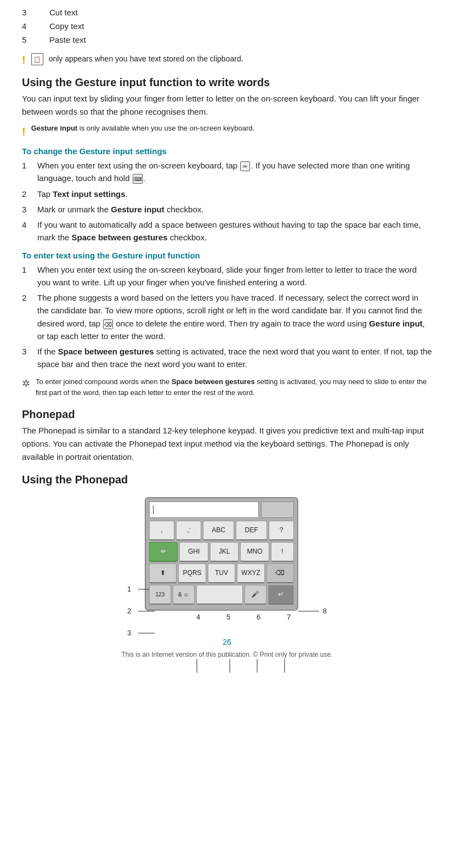  What do you see at coordinates (235, 317) in the screenshot?
I see `enter-step-2-text: The phone suggests a word based on the l…` at bounding box center [235, 317].